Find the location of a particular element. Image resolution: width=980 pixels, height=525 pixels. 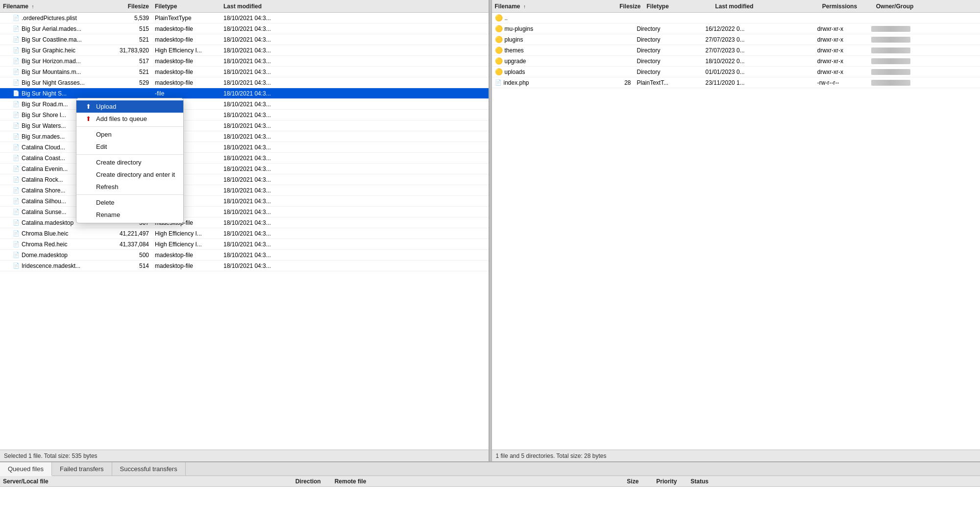

list-item: 📄.orderedPictures.plist5,539PlainTextTyp… is located at coordinates (244, 18).